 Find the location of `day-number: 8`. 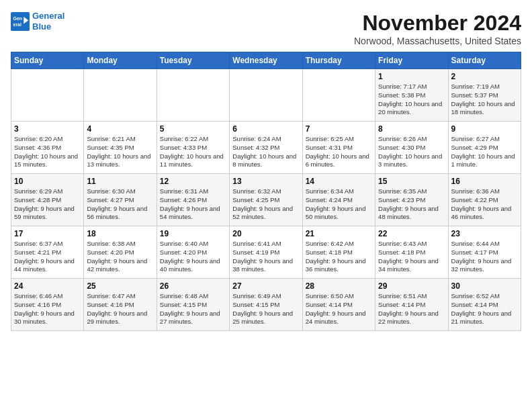

day-number: 8 is located at coordinates (411, 129).